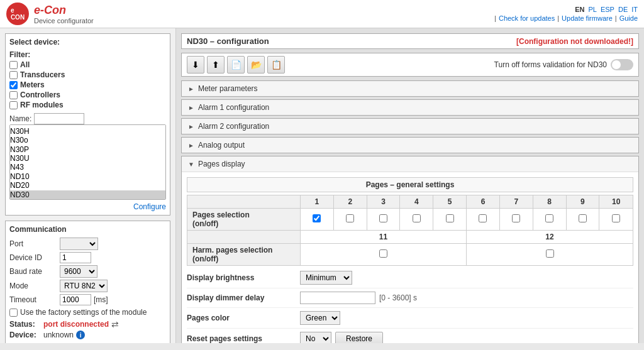  What do you see at coordinates (564, 65) in the screenshot?
I see `toolbar-right: Turn off forms validation for ND30` at bounding box center [564, 65].